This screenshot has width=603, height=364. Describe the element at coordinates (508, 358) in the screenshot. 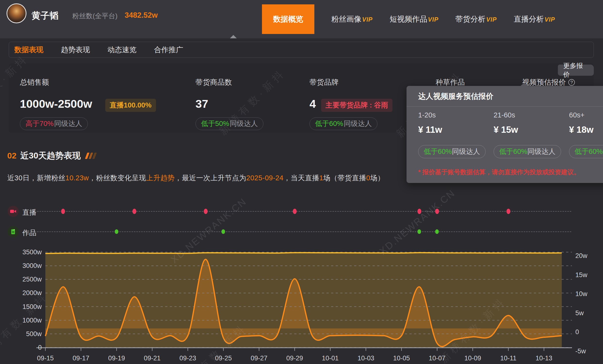

I see `svg-text: 10-11` at that location.